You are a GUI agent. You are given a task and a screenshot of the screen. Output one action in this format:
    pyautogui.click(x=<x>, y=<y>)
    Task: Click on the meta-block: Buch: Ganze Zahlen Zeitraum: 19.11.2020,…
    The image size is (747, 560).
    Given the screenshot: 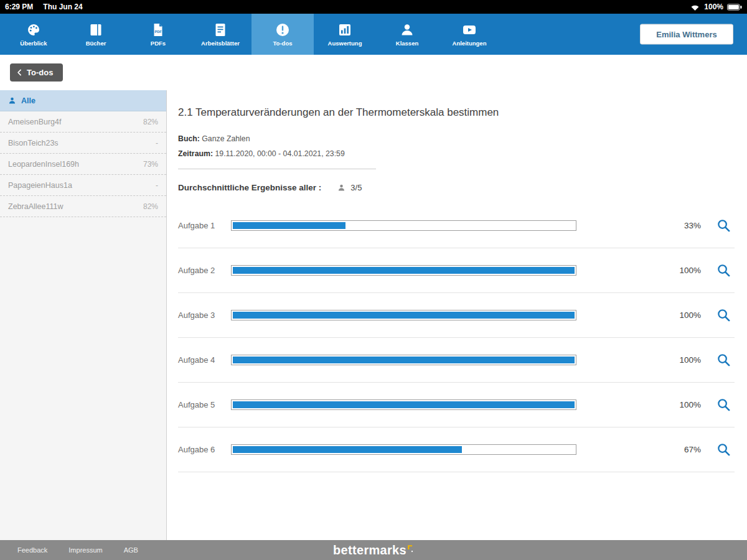 What is the action you would take?
    pyautogui.click(x=456, y=146)
    